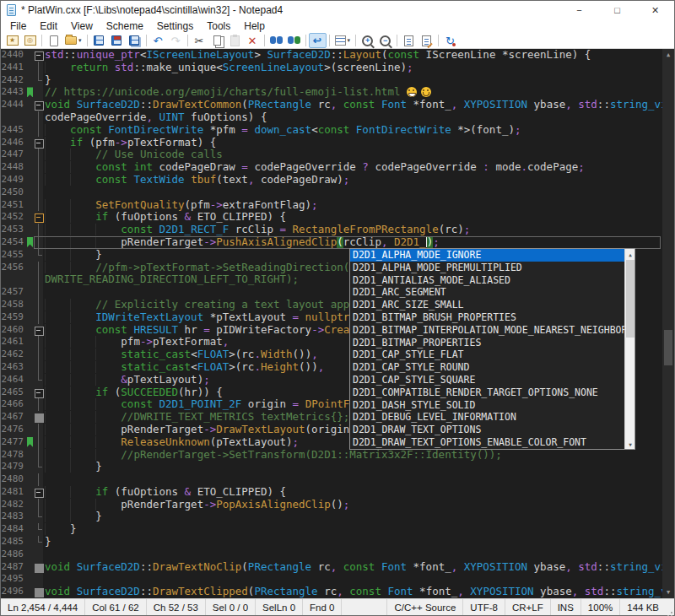  I want to click on autocomplete-item: D2D1_COMPATIBLE_RENDER_TARGET_OPTIONS_NO…, so click(488, 393).